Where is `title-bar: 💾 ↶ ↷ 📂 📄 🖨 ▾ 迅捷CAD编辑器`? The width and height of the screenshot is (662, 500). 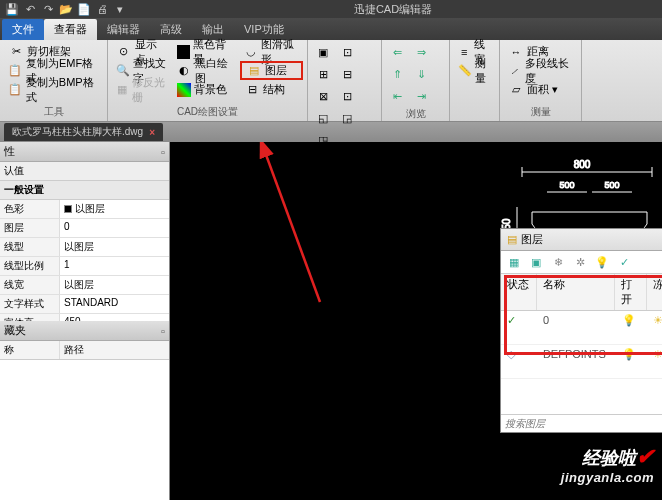
title-bar: 💾 ↶ ↷ 📂 📄 🖨 ▾ 迅捷CAD编辑器 is located at coordinates (331, 9).